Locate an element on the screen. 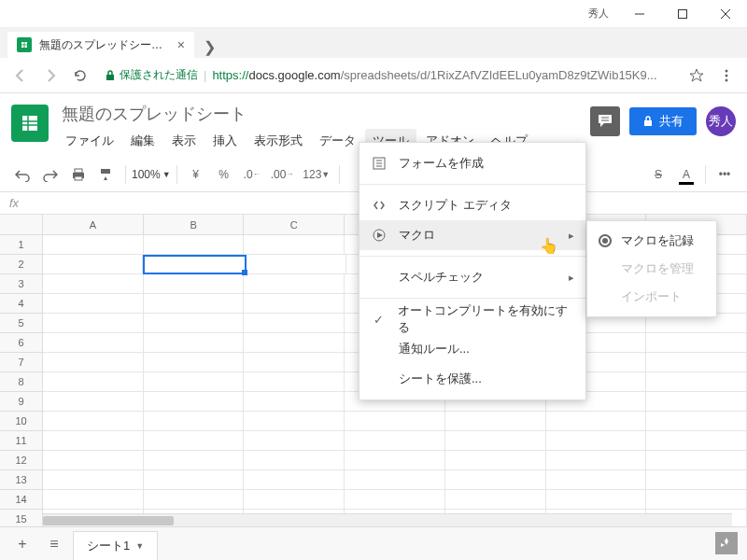 This screenshot has height=560, width=747. column-header: A is located at coordinates (93, 224).